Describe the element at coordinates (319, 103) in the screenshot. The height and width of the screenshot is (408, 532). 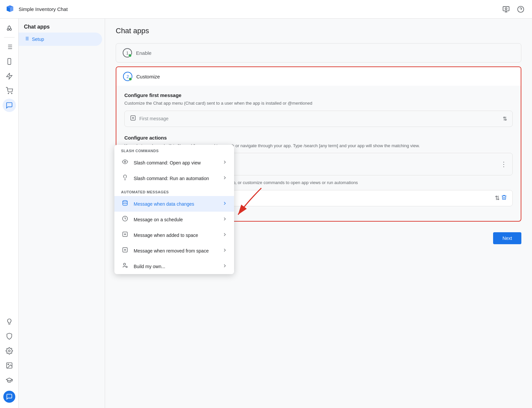
I see `configure-first-message-desc: Customize the Chat app menu (Chat card) …` at that location.